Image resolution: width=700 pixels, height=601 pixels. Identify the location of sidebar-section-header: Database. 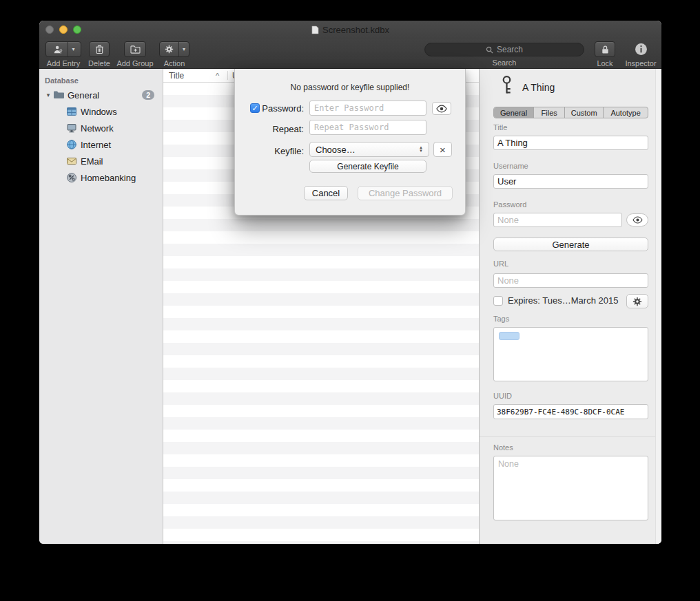
(101, 81).